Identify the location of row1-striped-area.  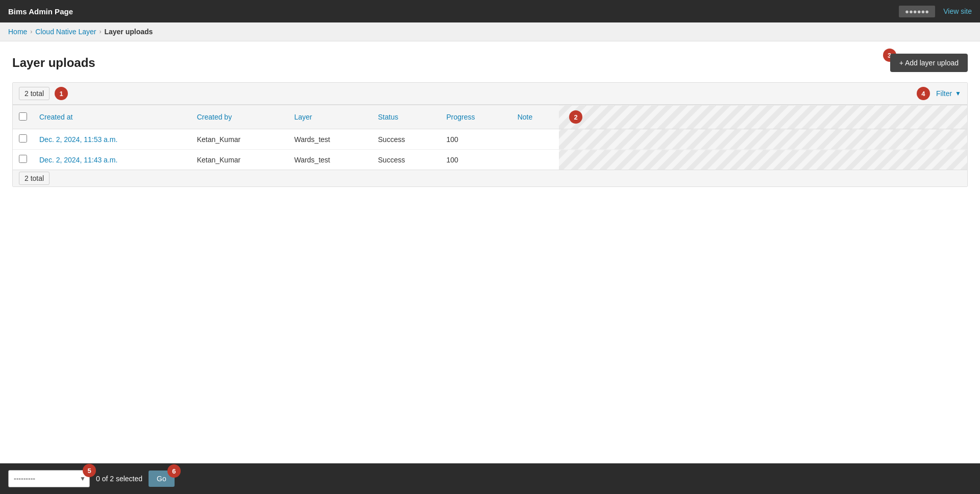
(763, 139).